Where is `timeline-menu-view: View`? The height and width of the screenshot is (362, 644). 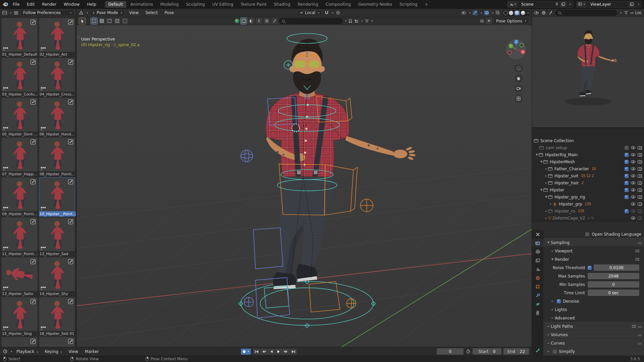
timeline-menu-view: View is located at coordinates (73, 352).